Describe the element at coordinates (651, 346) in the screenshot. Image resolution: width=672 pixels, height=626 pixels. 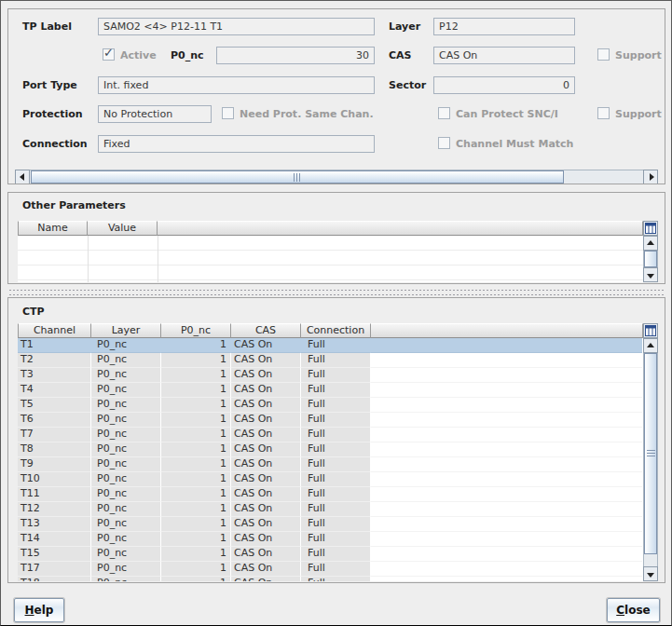
I see `ctp-scroll-up-button` at that location.